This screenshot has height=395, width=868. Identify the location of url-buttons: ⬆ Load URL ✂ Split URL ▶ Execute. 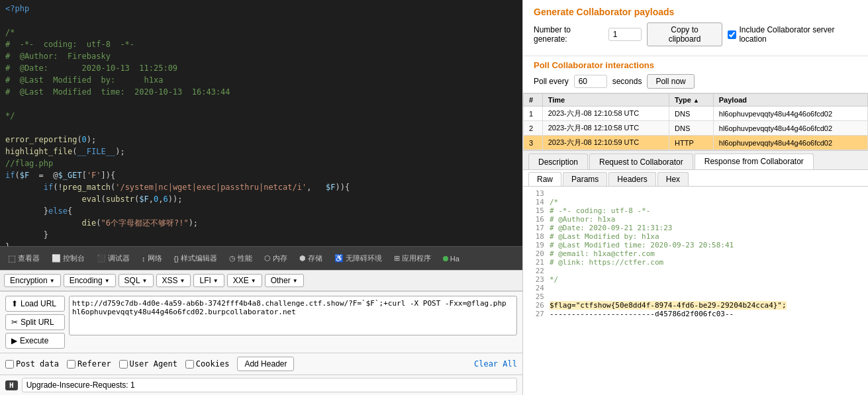
(35, 322).